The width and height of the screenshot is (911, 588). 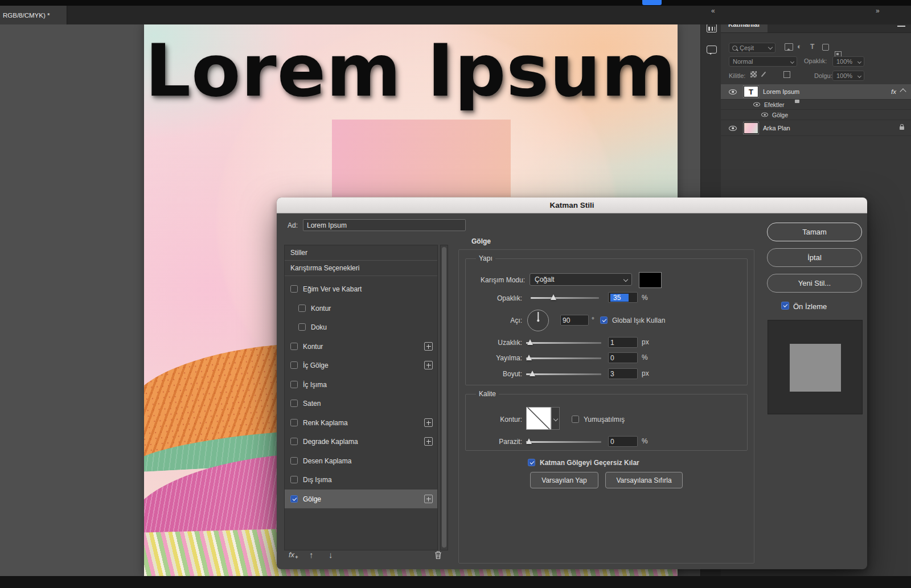 I want to click on spread-slider, so click(x=564, y=358).